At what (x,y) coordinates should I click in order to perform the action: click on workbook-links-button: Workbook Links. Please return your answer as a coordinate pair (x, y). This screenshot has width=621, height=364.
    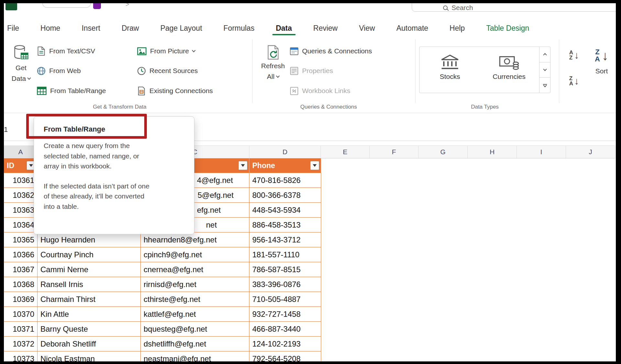
    Looking at the image, I should click on (320, 91).